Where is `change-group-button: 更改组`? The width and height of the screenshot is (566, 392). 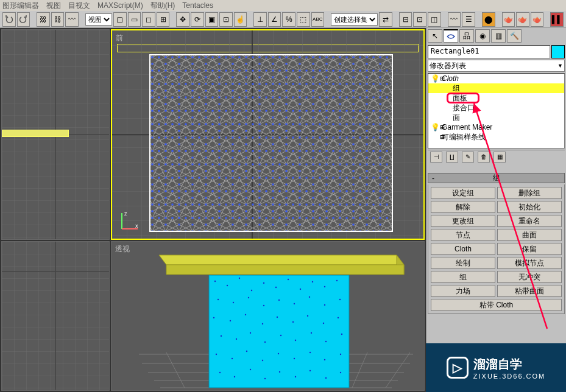
change-group-button: 更改组 is located at coordinates (463, 221).